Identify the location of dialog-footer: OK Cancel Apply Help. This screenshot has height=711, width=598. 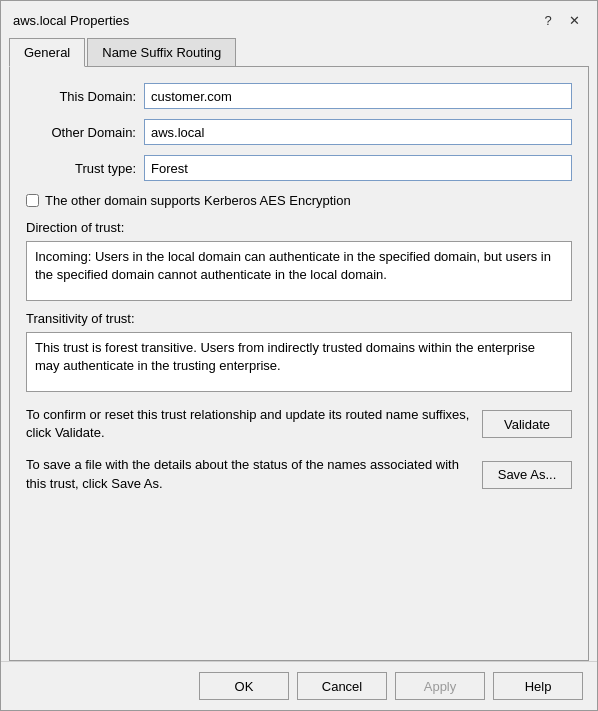
(299, 686).